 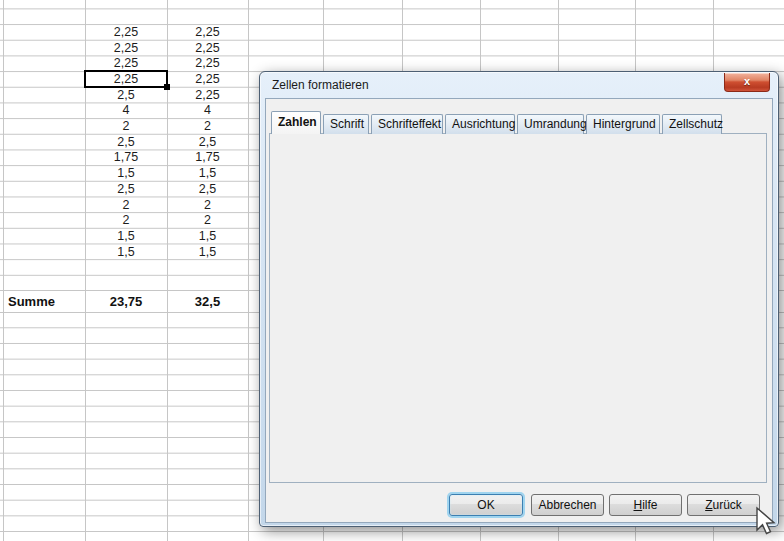 What do you see at coordinates (126, 79) in the screenshot?
I see `cell-selection-border` at bounding box center [126, 79].